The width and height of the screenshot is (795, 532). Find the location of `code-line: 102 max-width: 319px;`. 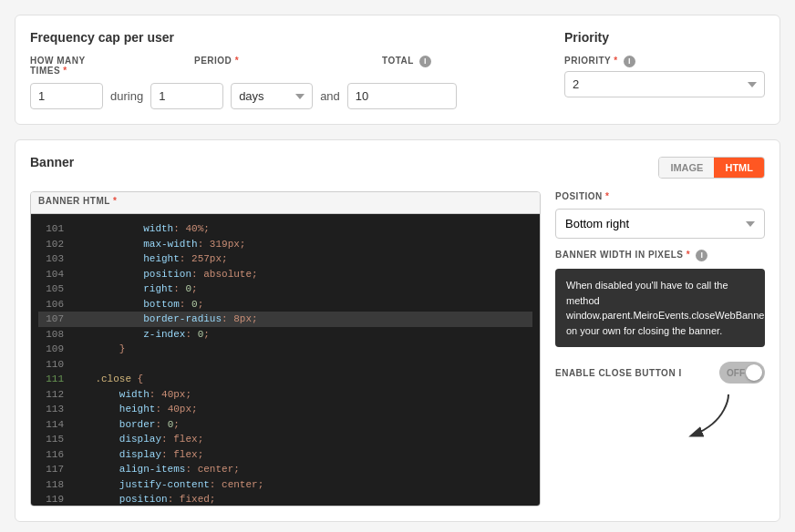

code-line: 102 max-width: 319px; is located at coordinates (285, 244).